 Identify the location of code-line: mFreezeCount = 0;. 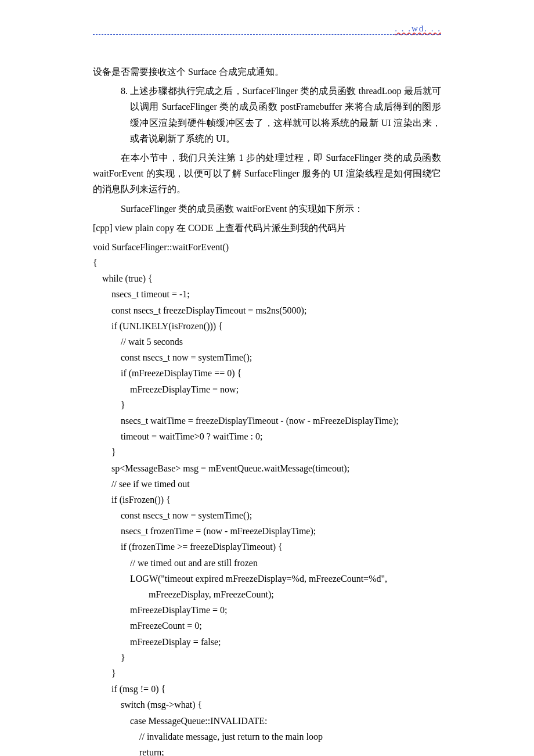
(150, 626).